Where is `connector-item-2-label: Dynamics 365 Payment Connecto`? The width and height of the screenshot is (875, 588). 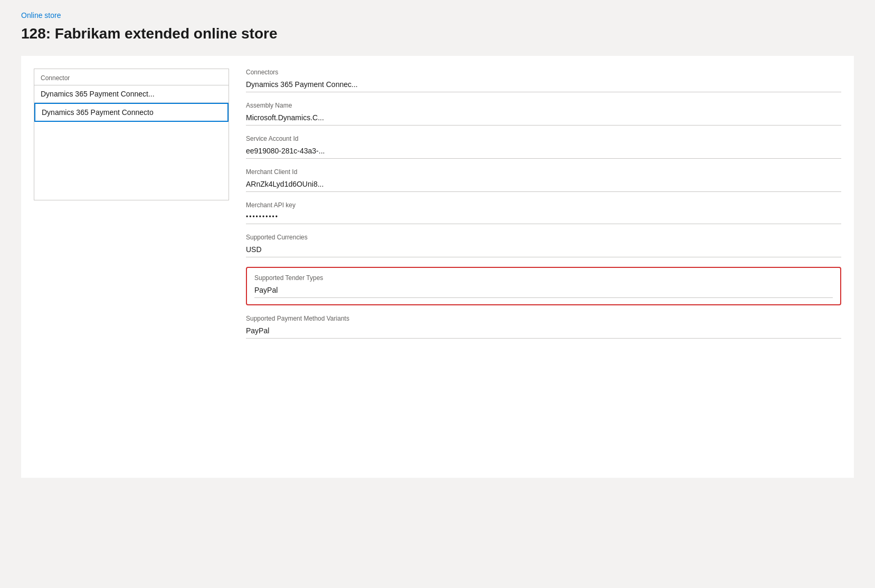
connector-item-2-label: Dynamics 365 Payment Connecto is located at coordinates (98, 112).